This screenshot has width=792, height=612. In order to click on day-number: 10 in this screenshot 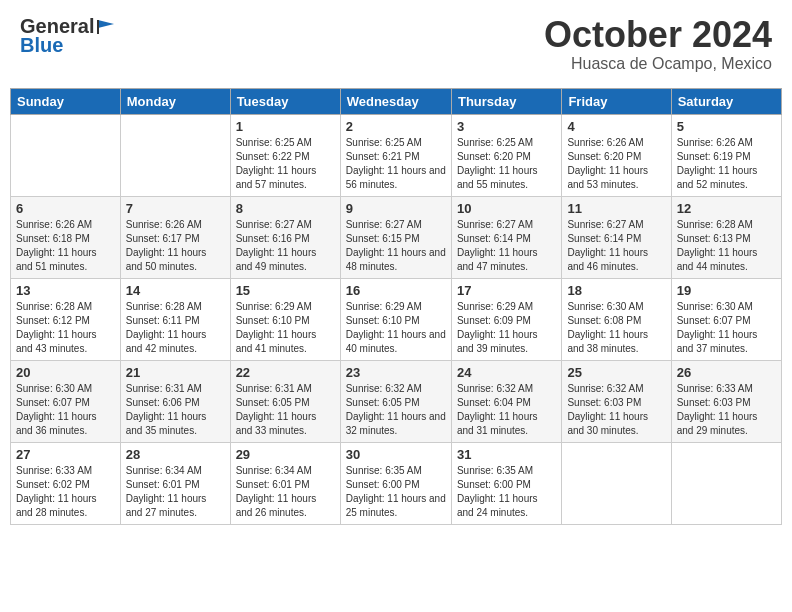, I will do `click(506, 208)`.